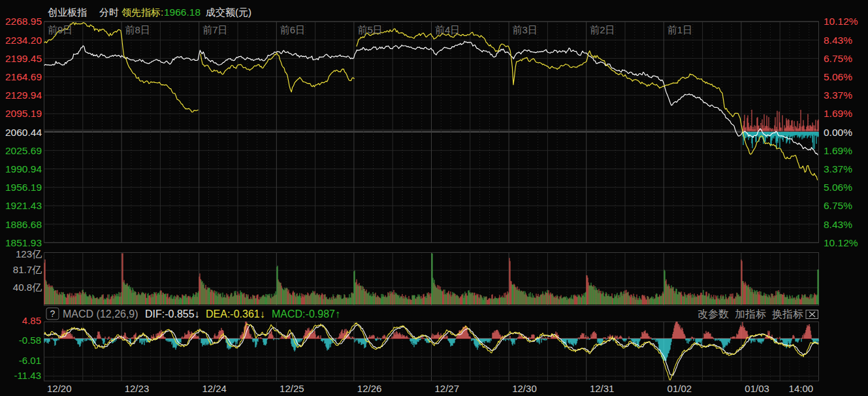  Describe the element at coordinates (370, 388) in the screenshot. I see `svg-text: 12/26` at that location.